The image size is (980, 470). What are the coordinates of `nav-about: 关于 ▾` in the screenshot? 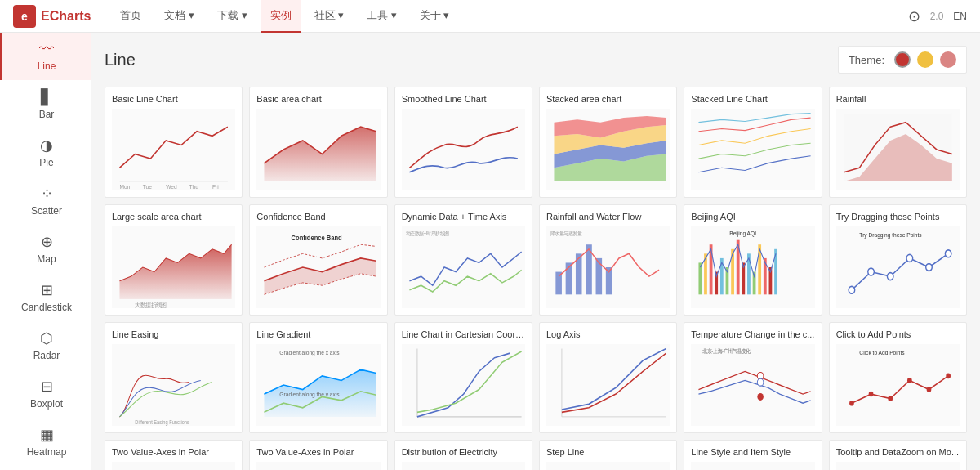 It's located at (434, 16).